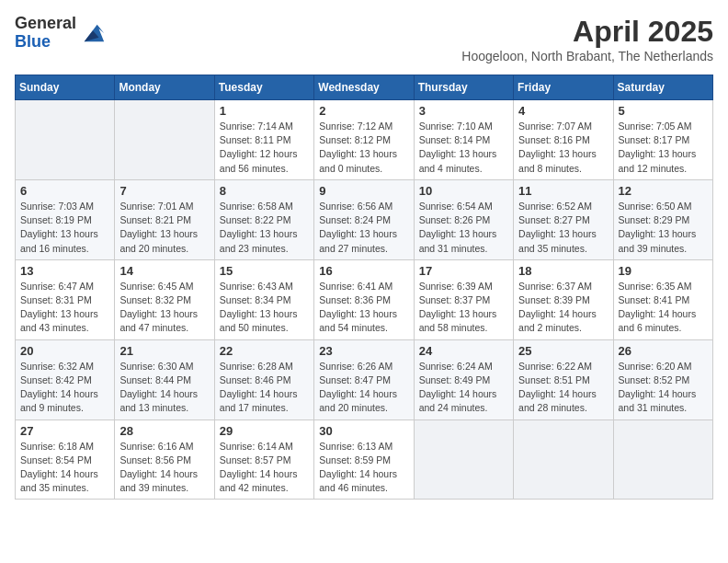 Image resolution: width=728 pixels, height=563 pixels. What do you see at coordinates (264, 460) in the screenshot?
I see `calendar-cell: 29Sunrise: 6:14 AM Sunset: 8:57 PM Dayli…` at bounding box center [264, 460].